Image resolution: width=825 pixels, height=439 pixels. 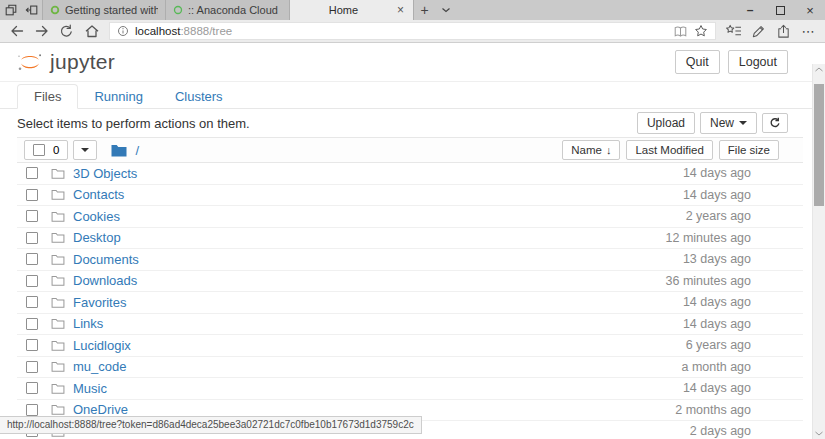 What do you see at coordinates (819, 145) in the screenshot?
I see `scrollbar-thumb` at bounding box center [819, 145].